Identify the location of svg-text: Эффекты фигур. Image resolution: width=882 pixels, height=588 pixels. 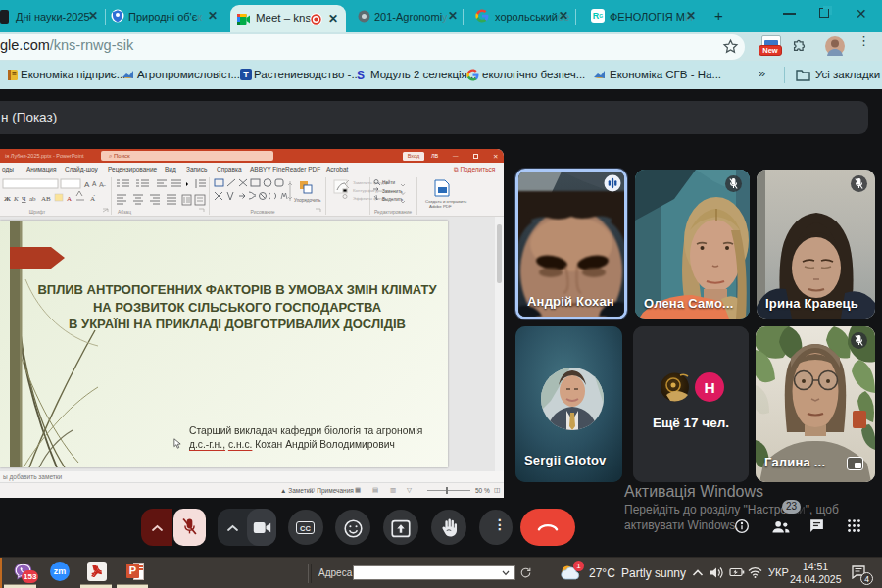
(369, 198).